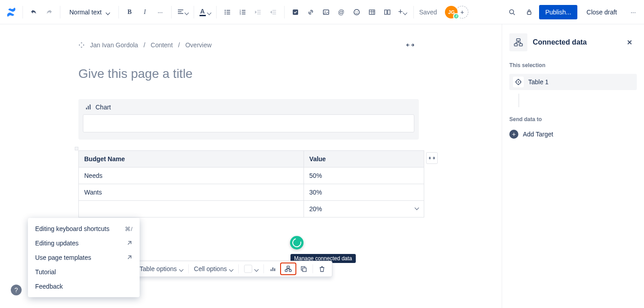 This screenshot has height=308, width=644. I want to click on insert-chart-button, so click(273, 269).